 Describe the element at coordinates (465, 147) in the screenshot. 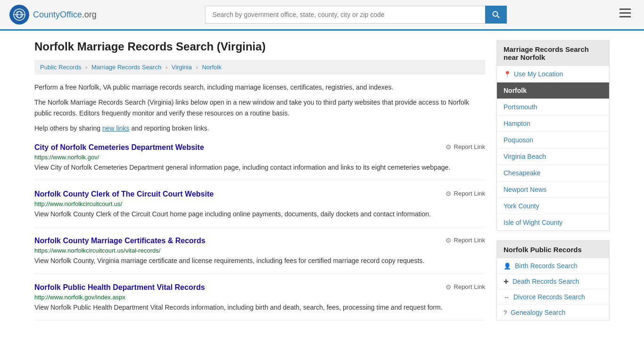

I see `report-link-1: ⚙ Report Link` at that location.